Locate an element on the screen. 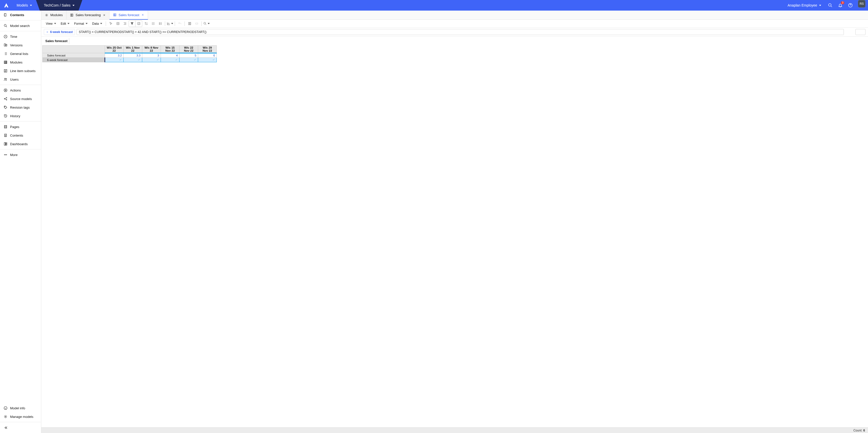 The height and width of the screenshot is (433, 868). status-count-label: Count: is located at coordinates (858, 430).